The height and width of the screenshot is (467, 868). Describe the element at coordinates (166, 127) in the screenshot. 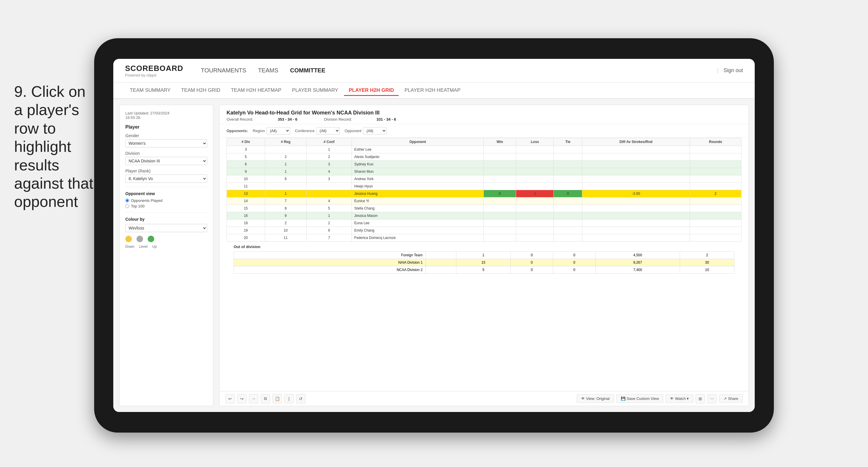

I see `sidebar-player-section: Player` at that location.